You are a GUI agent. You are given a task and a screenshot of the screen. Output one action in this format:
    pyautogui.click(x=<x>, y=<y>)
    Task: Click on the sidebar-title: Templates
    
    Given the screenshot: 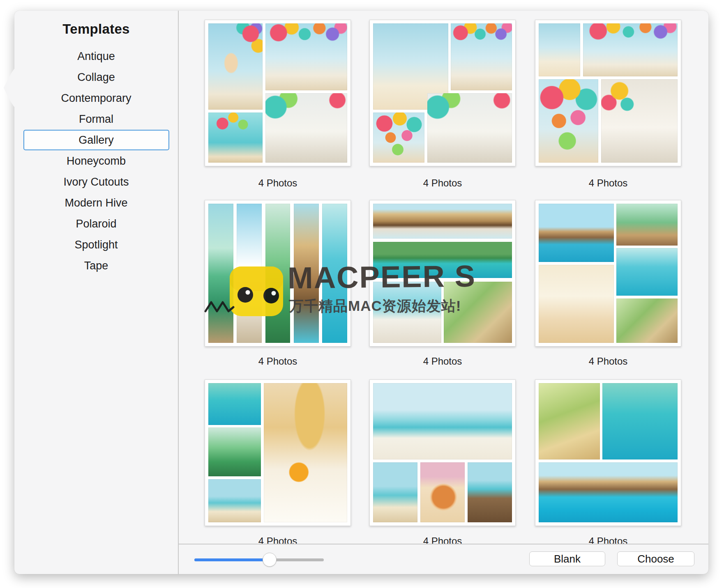 What is the action you would take?
    pyautogui.click(x=96, y=29)
    